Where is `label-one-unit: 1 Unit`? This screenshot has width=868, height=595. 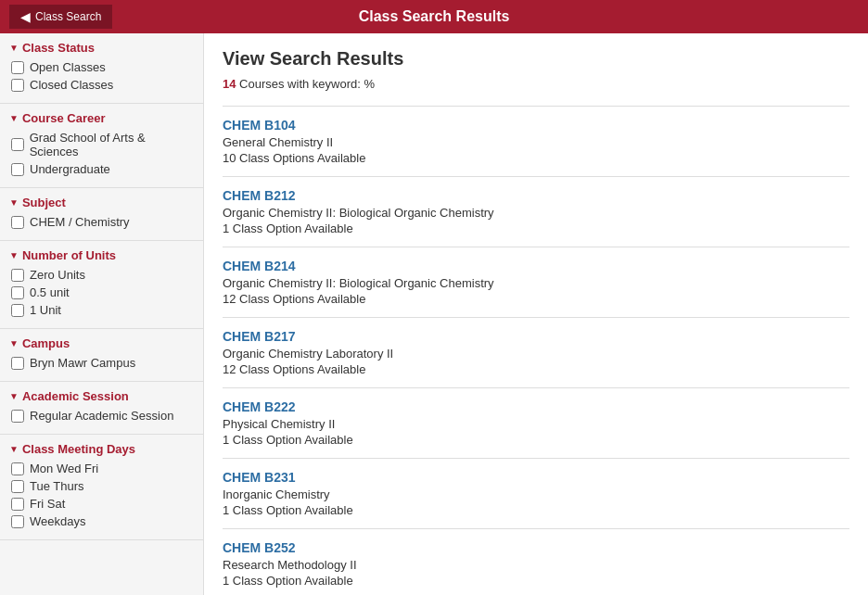
label-one-unit: 1 Unit is located at coordinates (45, 310).